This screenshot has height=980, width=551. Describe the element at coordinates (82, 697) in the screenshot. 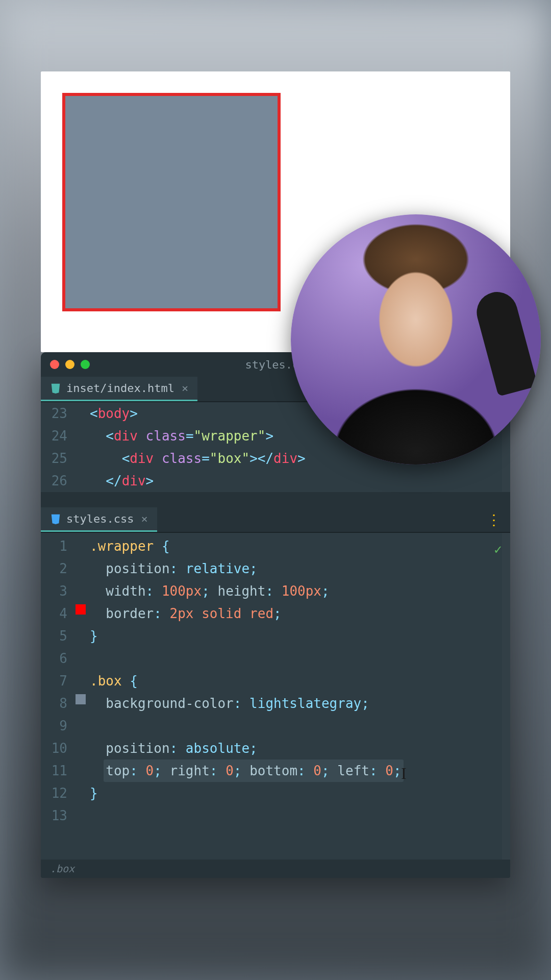

I see `color-markers` at that location.